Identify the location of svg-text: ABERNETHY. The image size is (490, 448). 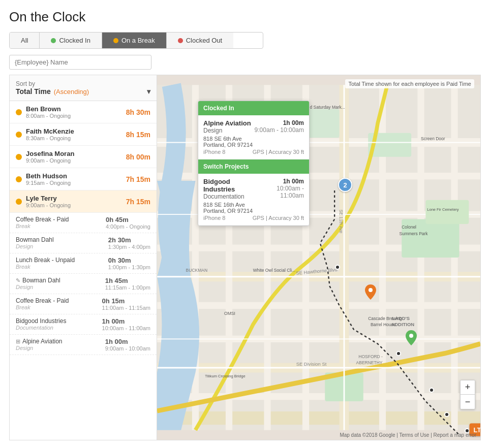
(370, 363).